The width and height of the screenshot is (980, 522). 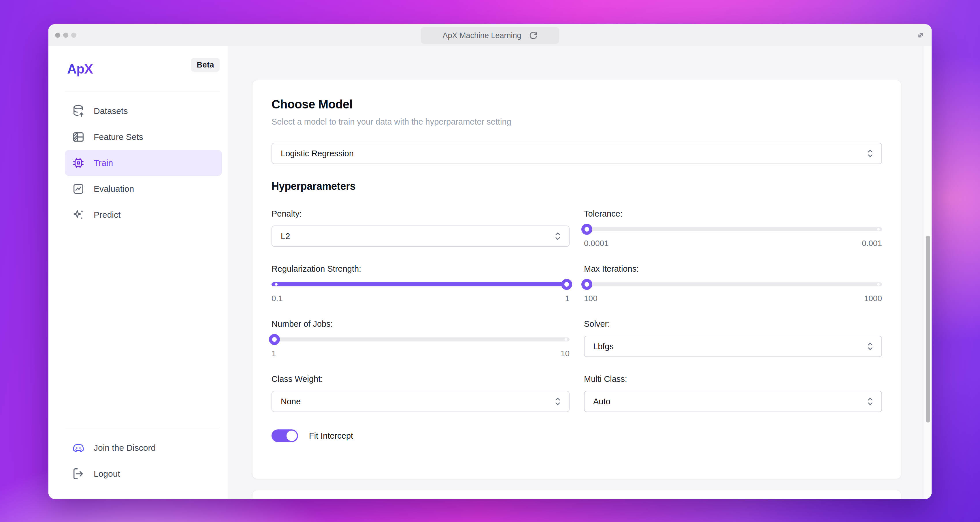 What do you see at coordinates (421, 284) in the screenshot?
I see `field-regularization-strength: Regularization Strength: 0.1 1` at bounding box center [421, 284].